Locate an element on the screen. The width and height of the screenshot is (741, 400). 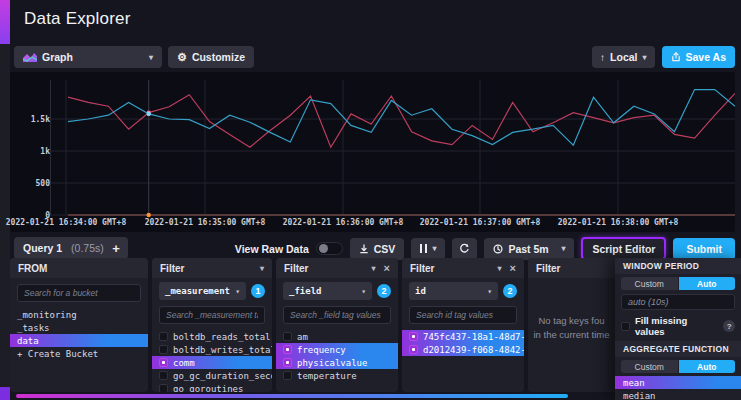
id-value-item: d2012439-f068-4842-bfef-8... is located at coordinates (463, 350).